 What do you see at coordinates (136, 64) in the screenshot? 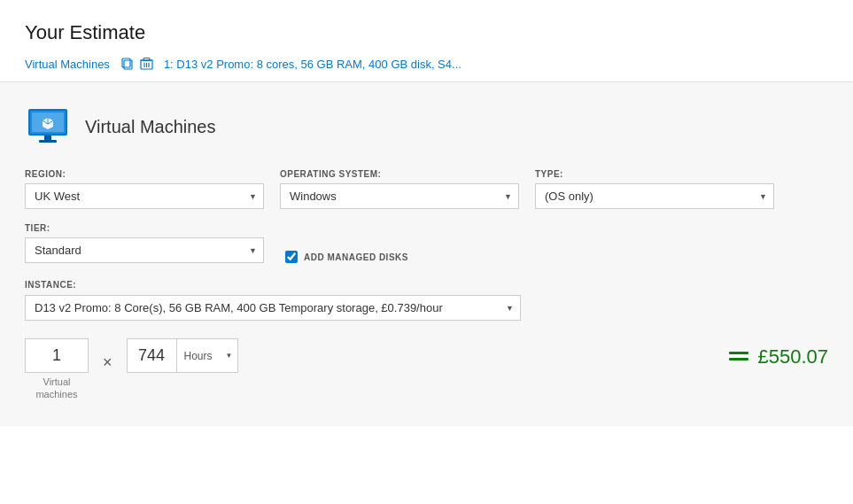
I see `breadcrumb-icons` at bounding box center [136, 64].